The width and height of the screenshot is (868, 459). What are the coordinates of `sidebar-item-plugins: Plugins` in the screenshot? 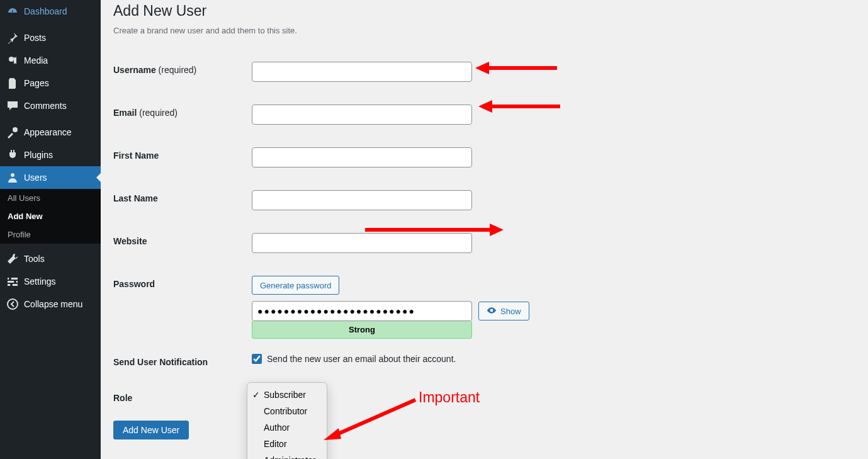 It's located at (50, 155).